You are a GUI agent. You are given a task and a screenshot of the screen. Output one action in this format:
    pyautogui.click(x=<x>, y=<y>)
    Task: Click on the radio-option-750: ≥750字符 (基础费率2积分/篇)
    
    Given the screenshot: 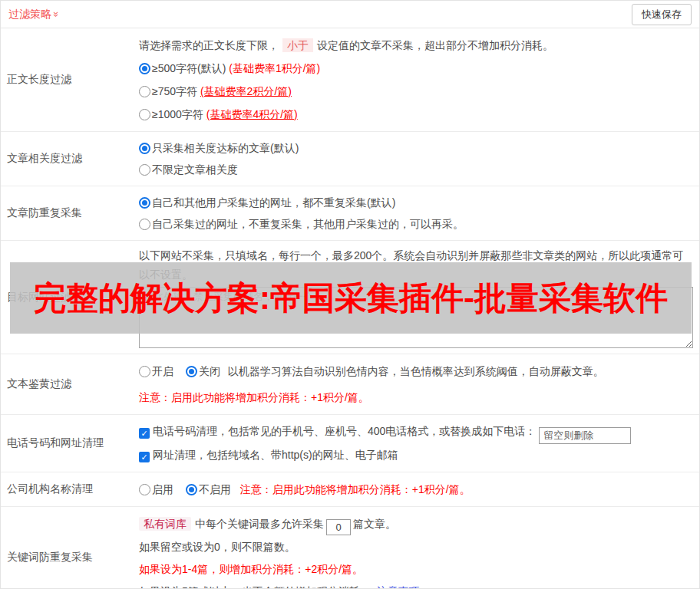 What is the action you would take?
    pyautogui.click(x=416, y=91)
    